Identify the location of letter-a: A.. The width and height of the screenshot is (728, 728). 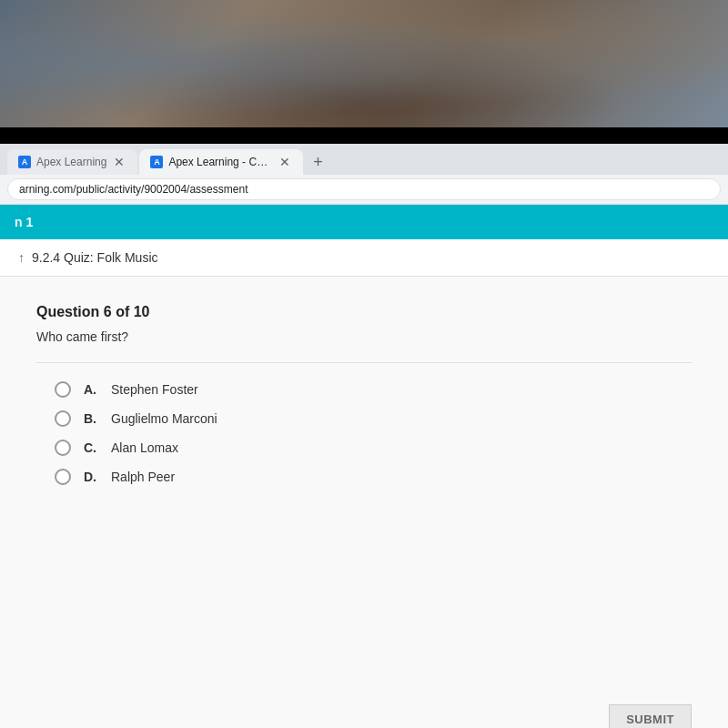
(91, 389).